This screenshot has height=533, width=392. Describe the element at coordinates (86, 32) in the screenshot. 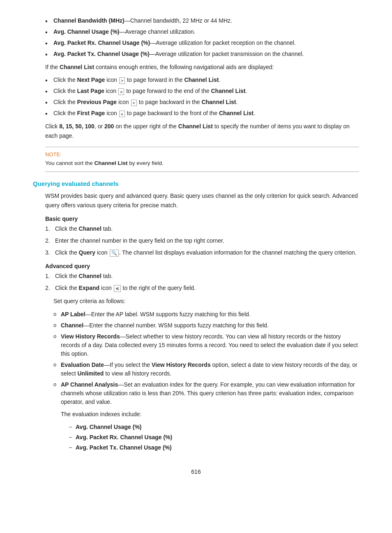

I see `term: Avg. Channel Usage (%)` at that location.